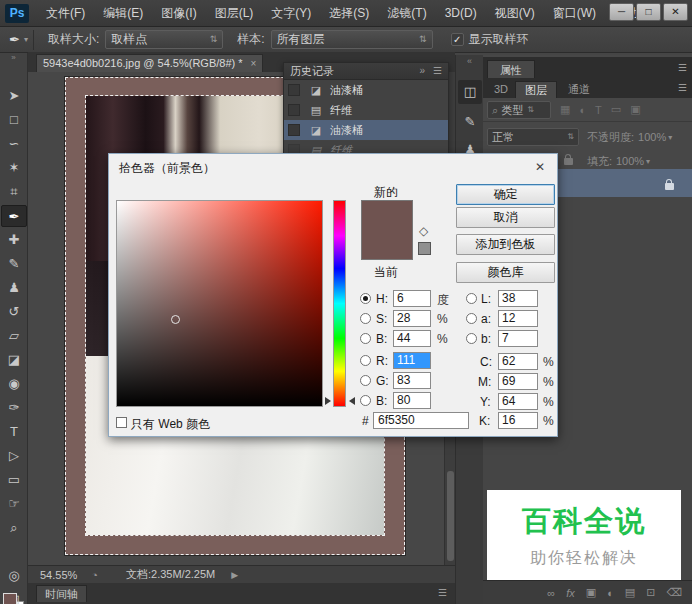 The width and height of the screenshot is (692, 604). What do you see at coordinates (519, 110) in the screenshot?
I see `filter-kind-dropdown: ⌕ 类型 ⇅` at bounding box center [519, 110].